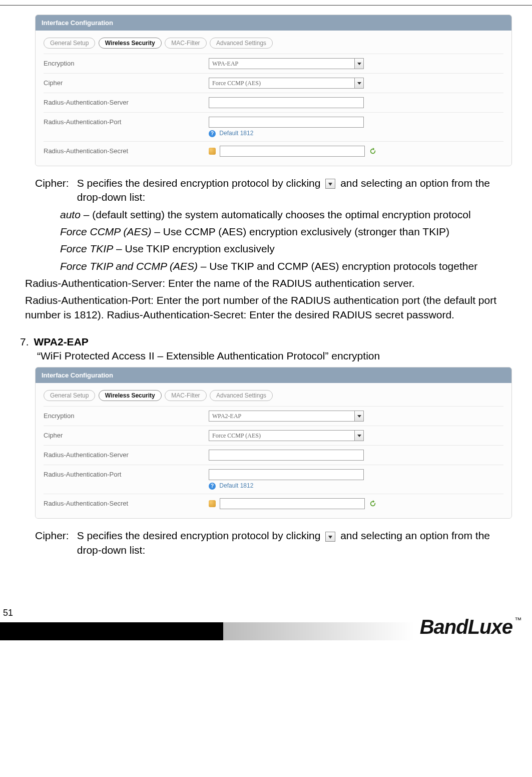  Describe the element at coordinates (286, 416) in the screenshot. I see `encryption-select: WPA2-EAP` at that location.